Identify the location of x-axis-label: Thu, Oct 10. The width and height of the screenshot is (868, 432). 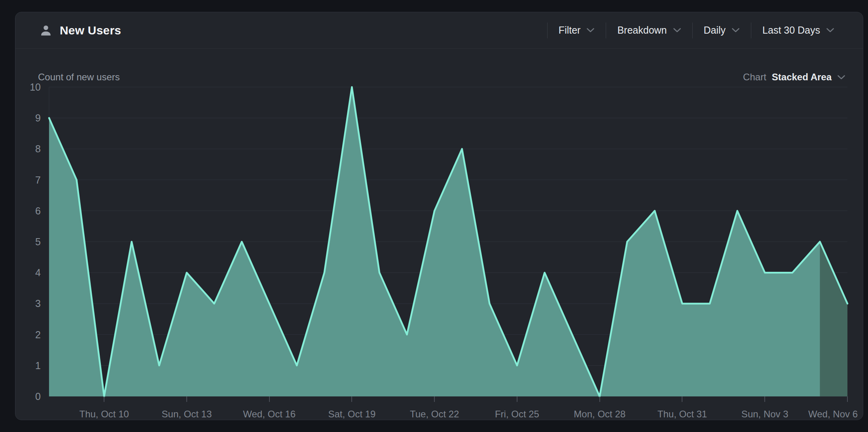
(104, 414).